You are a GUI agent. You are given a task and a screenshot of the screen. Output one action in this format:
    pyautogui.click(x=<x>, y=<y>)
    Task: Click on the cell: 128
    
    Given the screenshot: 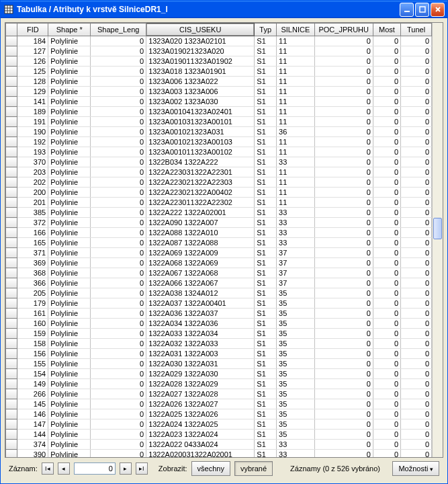 What is the action you would take?
    pyautogui.click(x=33, y=82)
    